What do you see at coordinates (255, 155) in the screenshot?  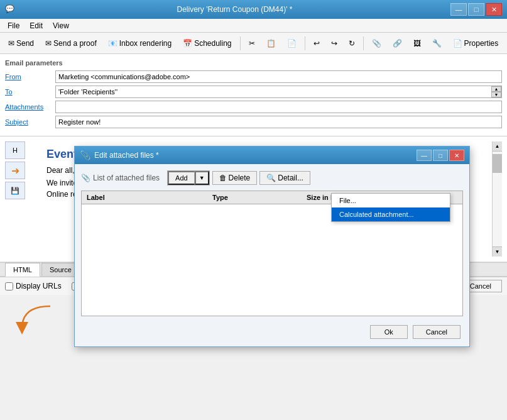 I see `dialog-title: Edit attached files *` at bounding box center [255, 155].